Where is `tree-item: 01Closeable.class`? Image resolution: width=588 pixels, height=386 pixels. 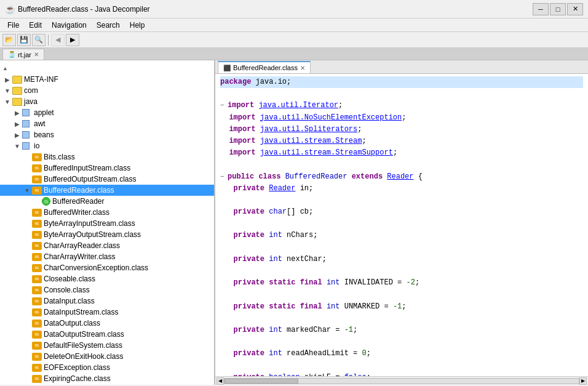 tree-item: 01Closeable.class is located at coordinates (107, 279).